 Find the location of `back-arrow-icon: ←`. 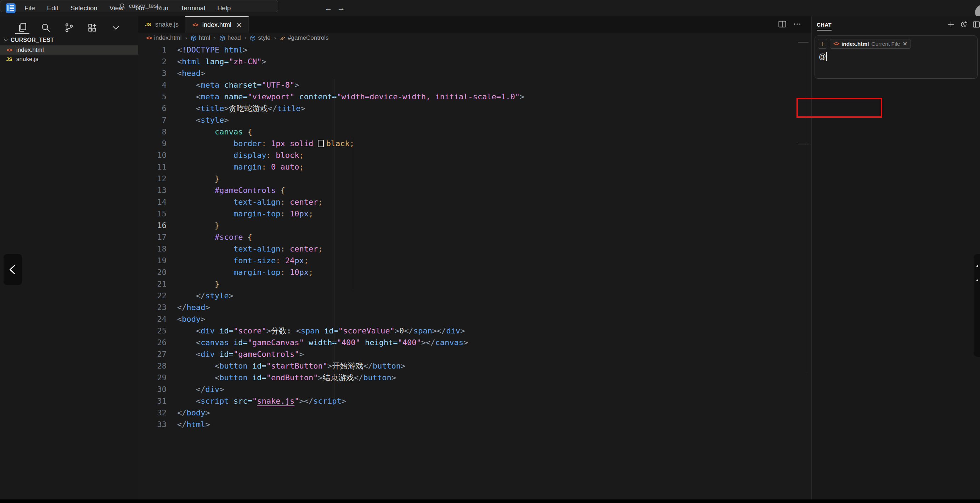

back-arrow-icon: ← is located at coordinates (329, 8).